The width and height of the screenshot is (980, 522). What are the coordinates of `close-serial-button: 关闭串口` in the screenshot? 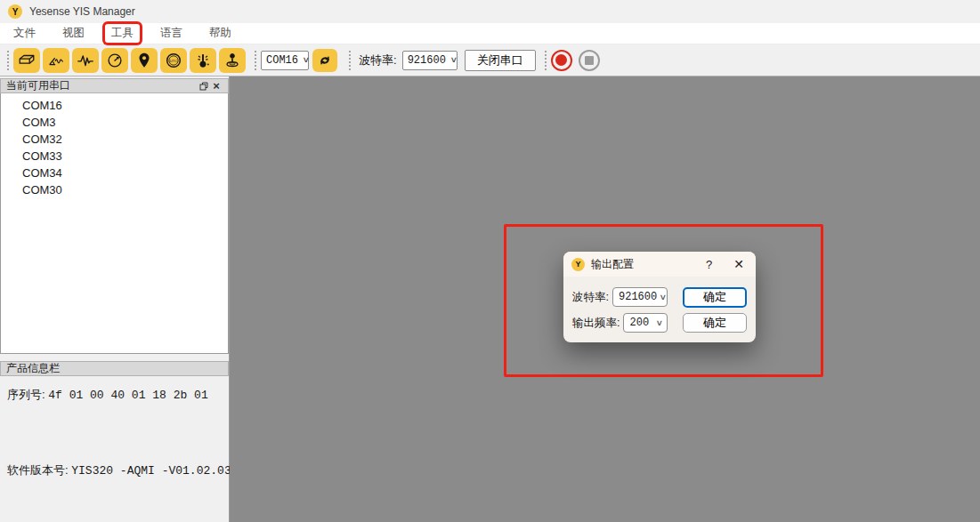 It's located at (500, 60).